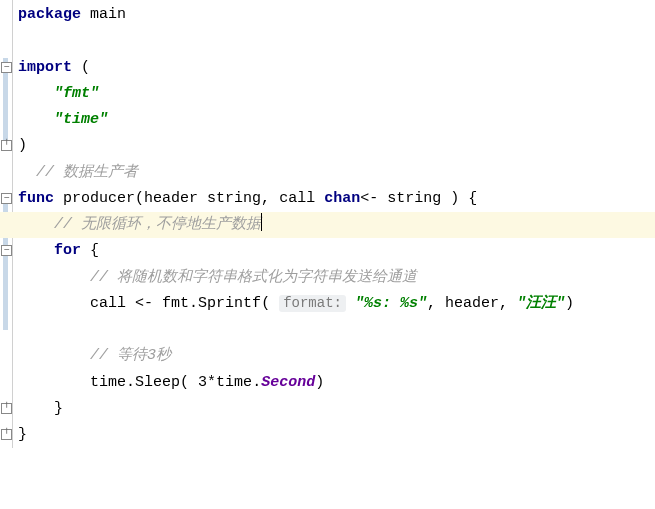 This screenshot has height=509, width=655. What do you see at coordinates (202, 382) in the screenshot?
I see `number: 3` at bounding box center [202, 382].